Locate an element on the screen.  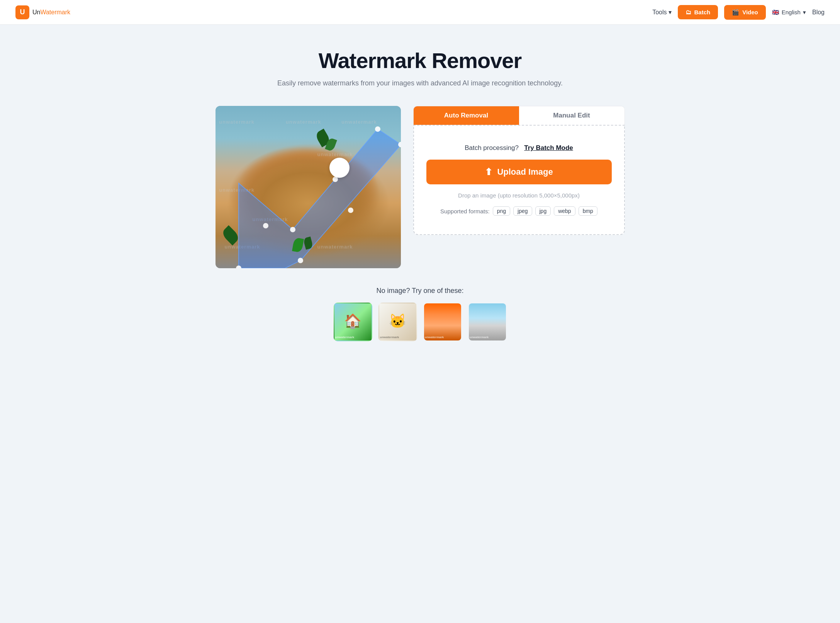
sample-image-road: unwatermark is located at coordinates (487, 322).